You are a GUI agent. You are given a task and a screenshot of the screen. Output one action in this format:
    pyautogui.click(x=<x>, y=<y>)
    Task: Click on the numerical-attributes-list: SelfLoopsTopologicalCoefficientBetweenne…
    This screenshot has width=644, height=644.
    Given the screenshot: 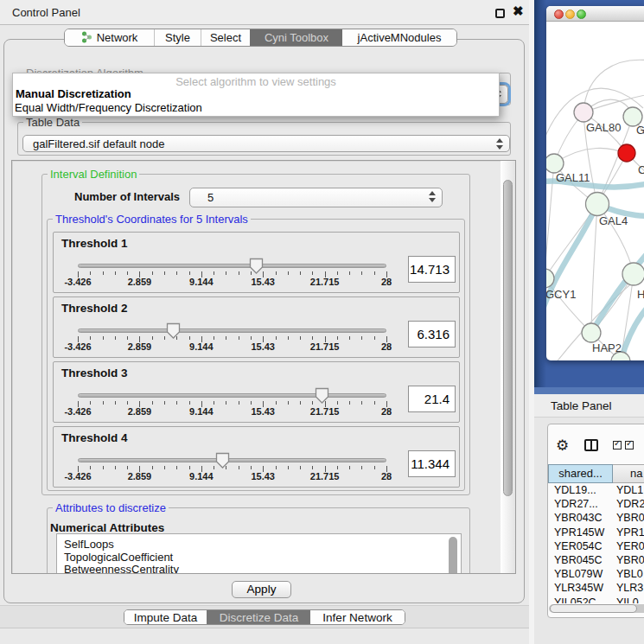 What is the action you would take?
    pyautogui.click(x=259, y=553)
    